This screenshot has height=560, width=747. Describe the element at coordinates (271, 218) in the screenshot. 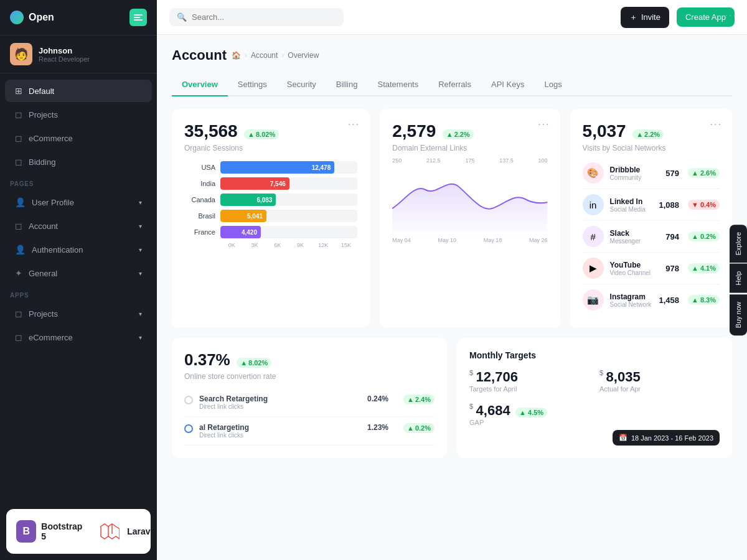

I see `stat-card-organic: ··· 35,568 ▲ 8.02% Organic Sessions USA …` at that location.